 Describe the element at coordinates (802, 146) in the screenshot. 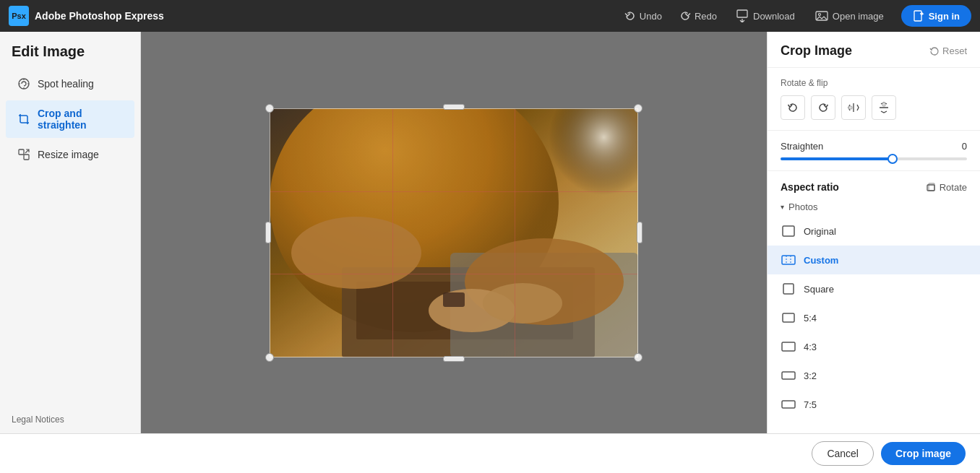

I see `straighten-label: Straighten` at that location.